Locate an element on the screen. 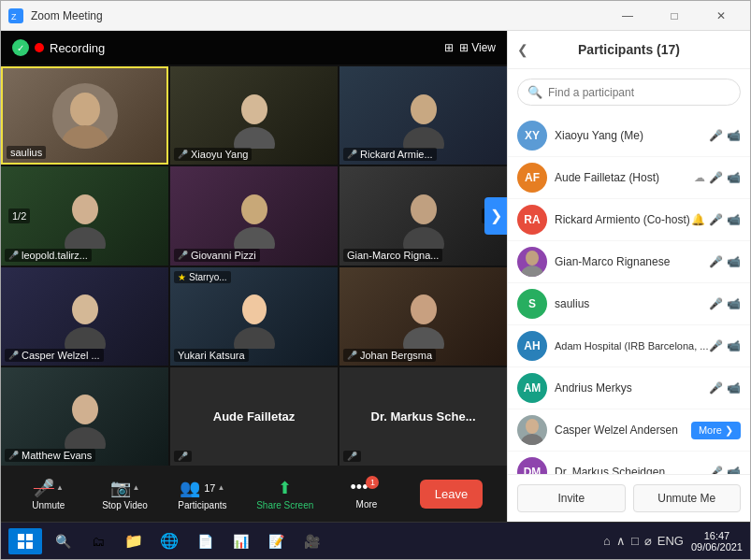  recording-dot is located at coordinates (39, 48).